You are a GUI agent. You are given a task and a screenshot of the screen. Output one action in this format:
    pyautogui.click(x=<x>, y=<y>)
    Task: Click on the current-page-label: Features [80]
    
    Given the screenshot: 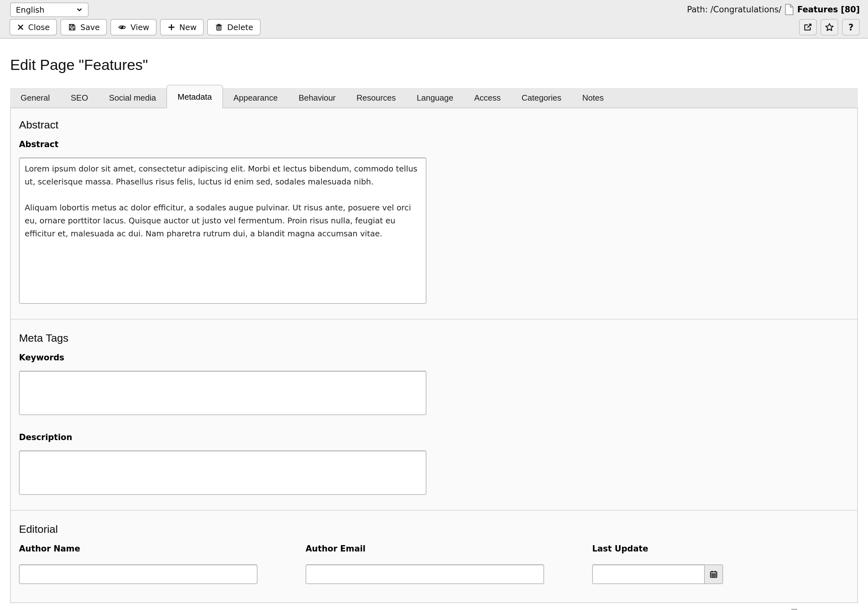 What is the action you would take?
    pyautogui.click(x=829, y=10)
    